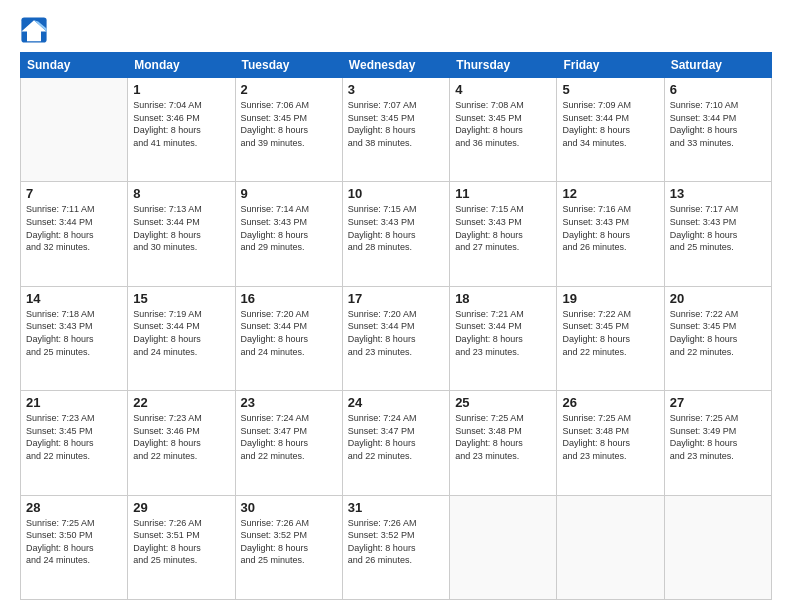 Image resolution: width=792 pixels, height=612 pixels. Describe the element at coordinates (288, 66) in the screenshot. I see `col-header-tuesday: Tuesday` at that location.